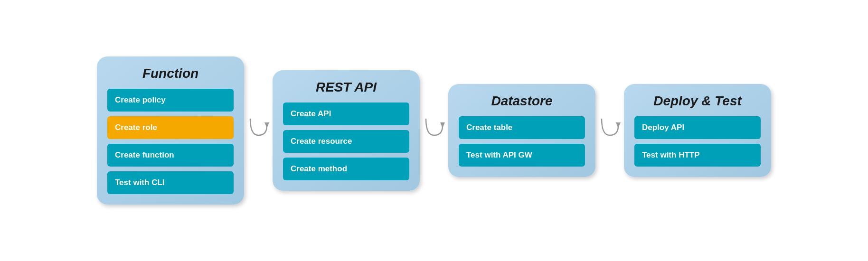 The height and width of the screenshot is (261, 868). Describe the element at coordinates (346, 141) in the screenshot. I see `btn-create-resource: Create resource` at that location.